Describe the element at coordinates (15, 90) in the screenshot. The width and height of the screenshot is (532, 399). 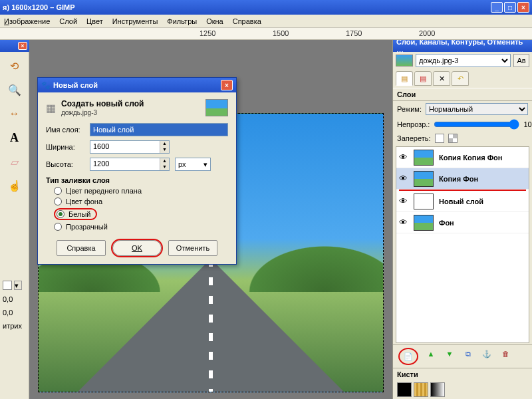
I see `zoom-tool-icon: 🔍` at that location.